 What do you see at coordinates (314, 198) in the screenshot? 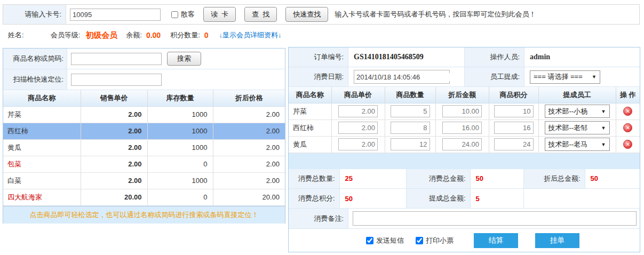
I see `total-points-label: 消费总积分:` at bounding box center [314, 198].